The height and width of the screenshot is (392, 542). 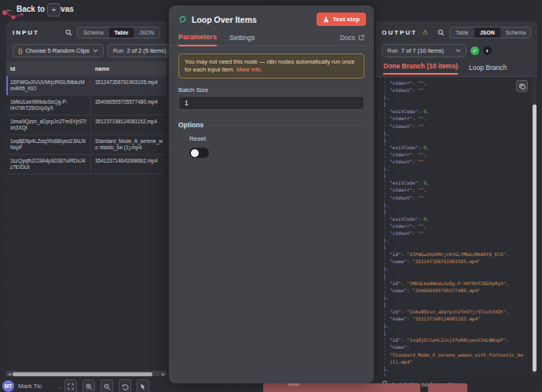 What do you see at coordinates (49, 125) in the screenshot?
I see `cell-id: 1imw9Qzsn_aDprpJn2TmSYjrSTixh3XQt` at bounding box center [49, 125].